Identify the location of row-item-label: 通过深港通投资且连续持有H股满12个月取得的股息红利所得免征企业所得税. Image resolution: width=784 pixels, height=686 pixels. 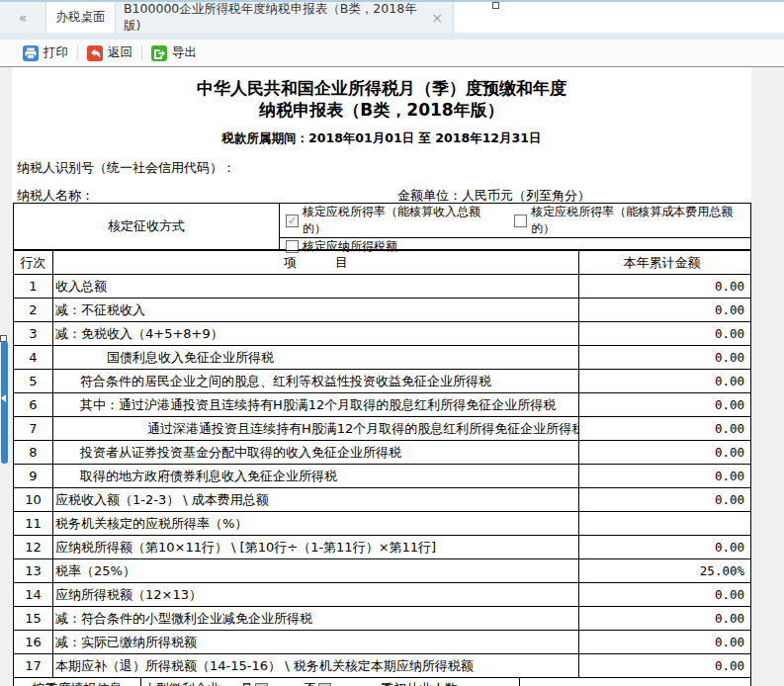
(316, 429).